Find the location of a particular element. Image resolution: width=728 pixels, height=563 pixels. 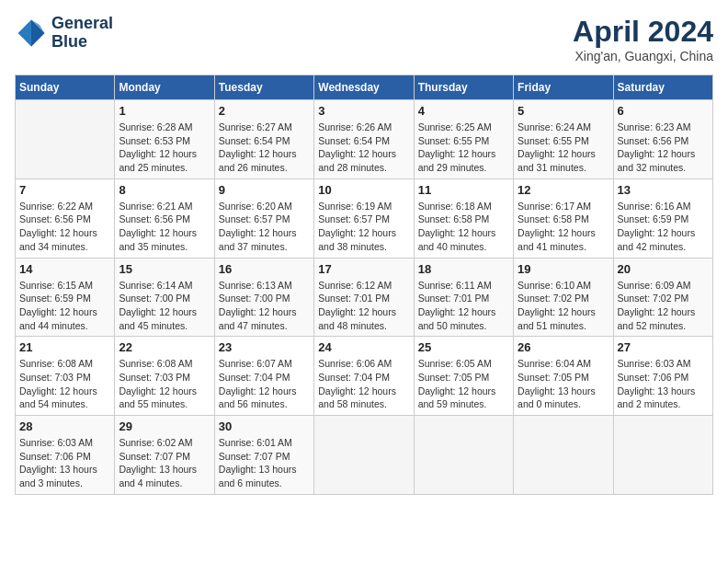

day-number: 20 is located at coordinates (664, 269).